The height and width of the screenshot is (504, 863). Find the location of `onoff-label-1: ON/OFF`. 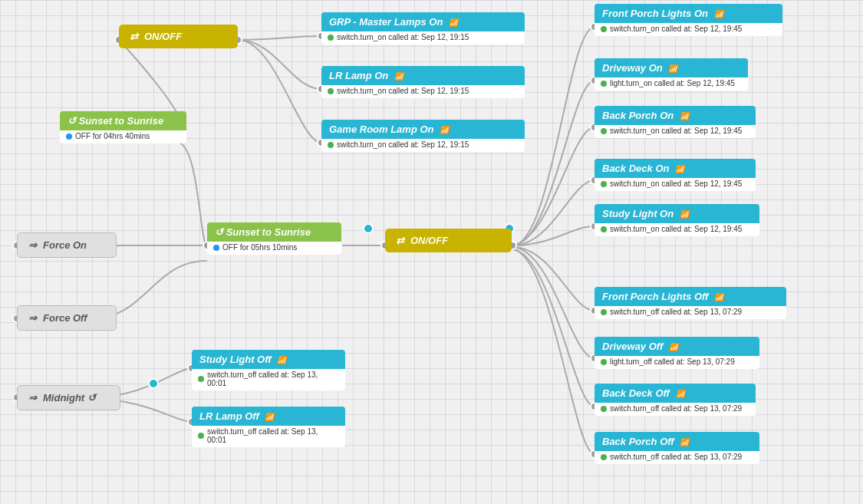

onoff-label-1: ON/OFF is located at coordinates (163, 37).